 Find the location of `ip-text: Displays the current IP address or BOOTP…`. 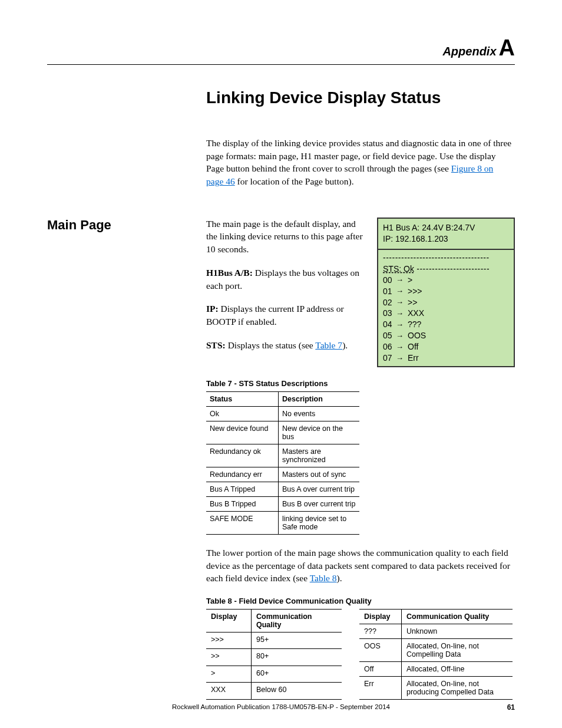

ip-text: Displays the current IP address or BOOTP… is located at coordinates (275, 315).